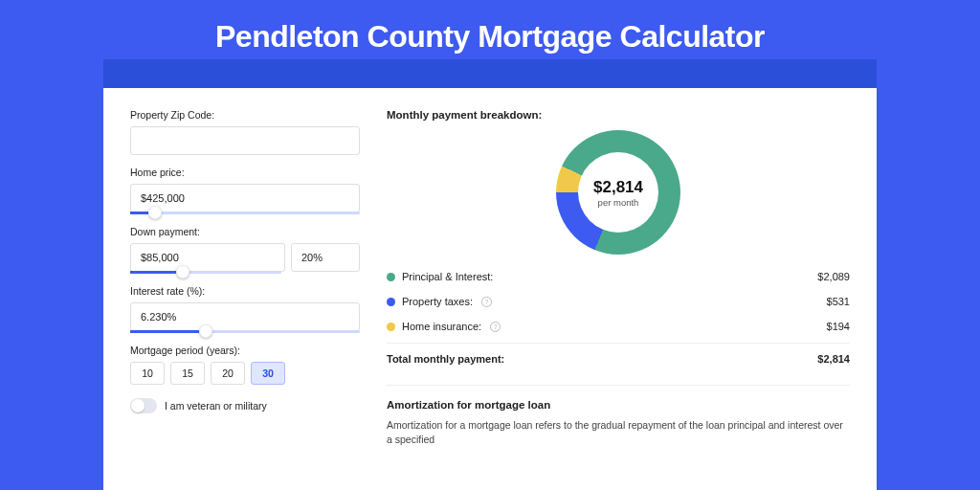 The height and width of the screenshot is (490, 980). What do you see at coordinates (838, 301) in the screenshot?
I see `legend-amount-tax: $531` at bounding box center [838, 301].